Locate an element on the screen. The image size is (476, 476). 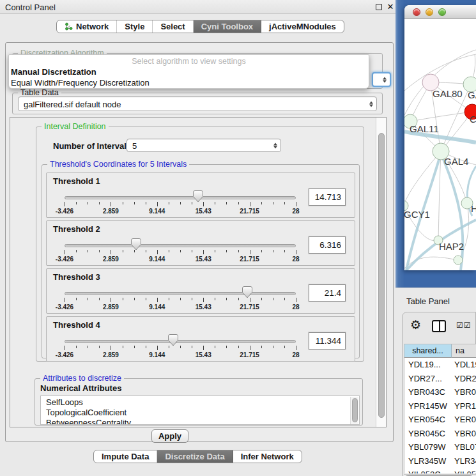
cell-name: YIL052C is located at coordinates (465, 470).